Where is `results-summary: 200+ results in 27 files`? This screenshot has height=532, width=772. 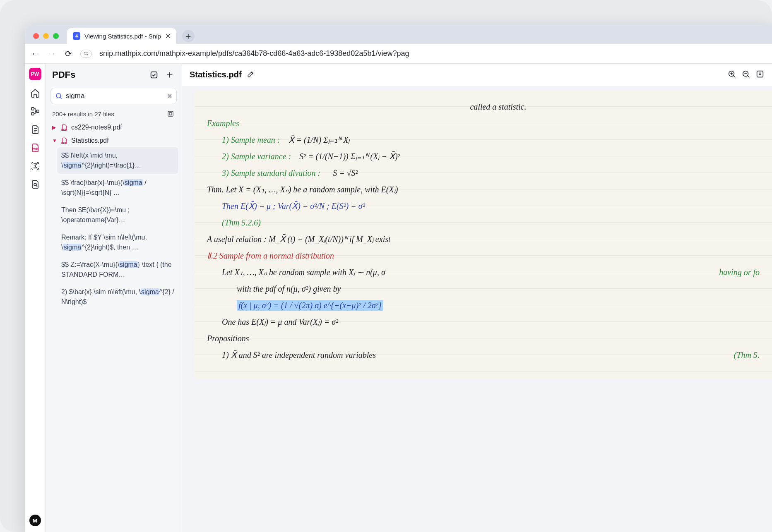
results-summary: 200+ results in 27 files is located at coordinates (83, 114).